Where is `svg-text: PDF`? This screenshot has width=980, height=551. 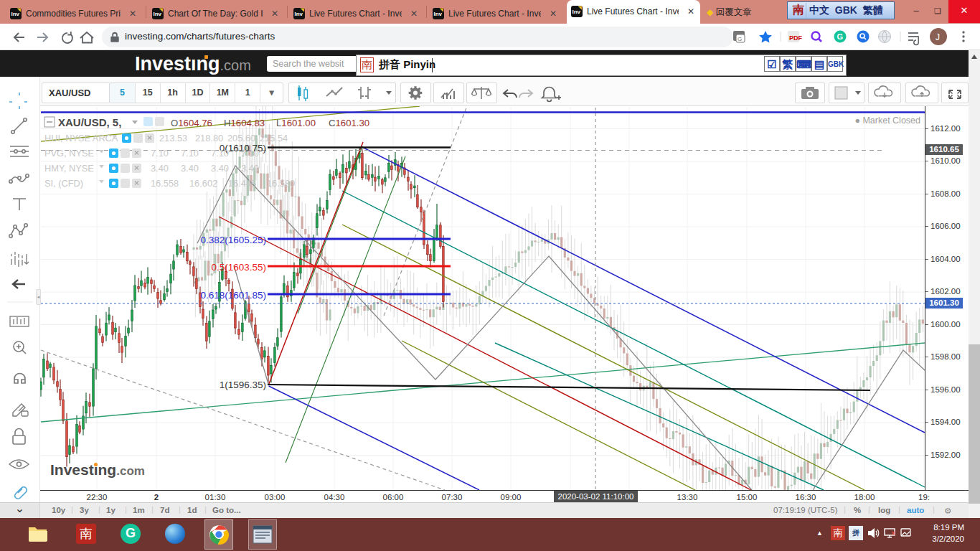 svg-text: PDF is located at coordinates (796, 38).